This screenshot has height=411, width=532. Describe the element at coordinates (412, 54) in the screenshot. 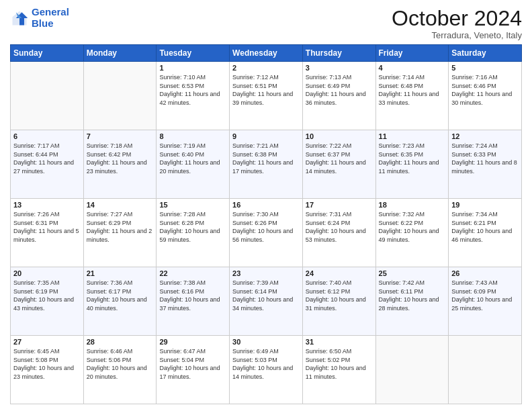

I see `col-friday: Friday` at that location.